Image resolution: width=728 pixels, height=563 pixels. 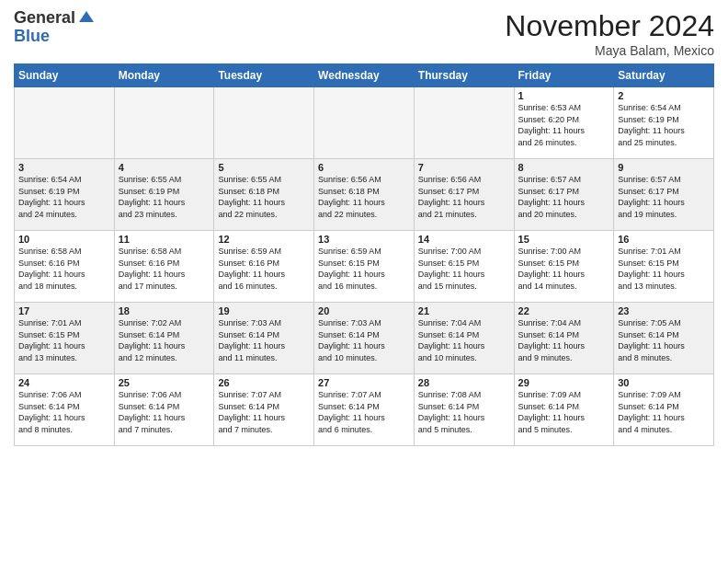 What do you see at coordinates (664, 412) in the screenshot?
I see `day-detail: Sunrise: 7:09 AMSunset: 6:14 PMDaylight:…` at bounding box center [664, 412].